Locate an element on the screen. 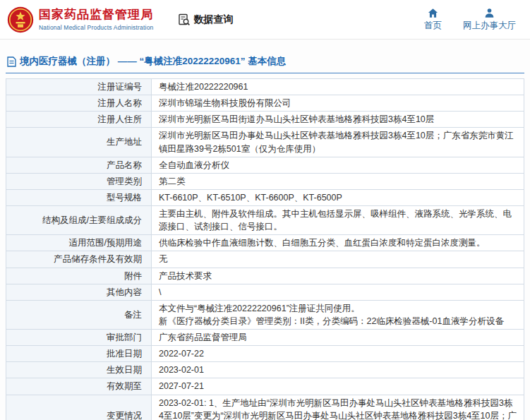 The image size is (530, 420). table-row: 生效日期 2023-02-01 is located at coordinates (265, 370).